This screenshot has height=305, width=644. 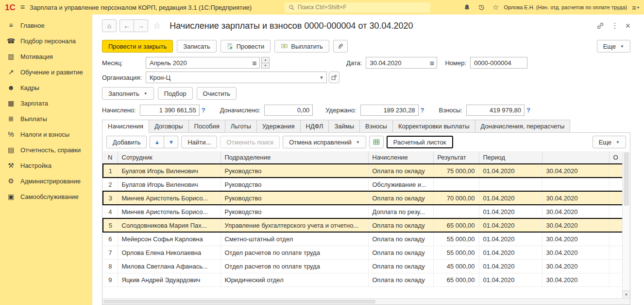 I want to click on col-header-accrual: Начисление, so click(x=401, y=158).